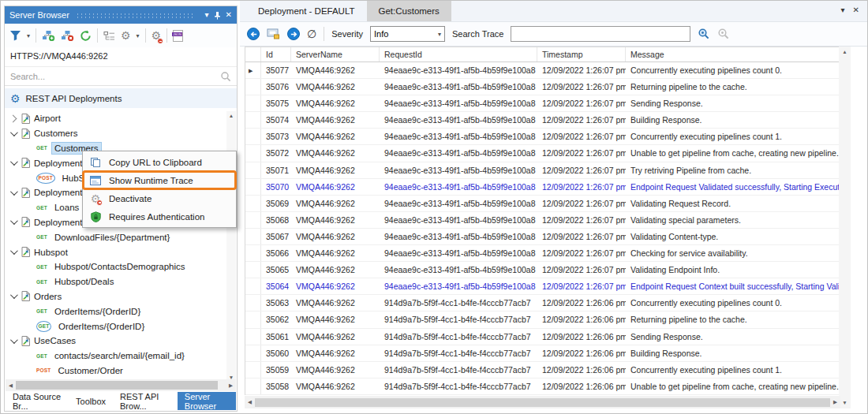  Describe the element at coordinates (724, 34) in the screenshot. I see `find-previous-magnifier-icon` at that location.